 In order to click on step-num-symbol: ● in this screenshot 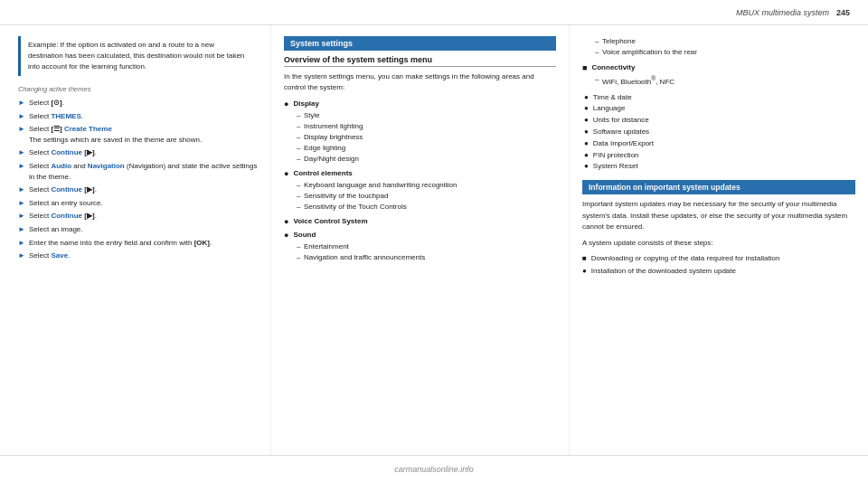, I will do `click(584, 271)`.